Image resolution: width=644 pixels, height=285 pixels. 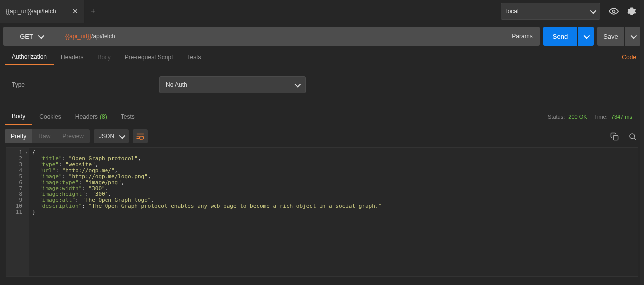 I want to click on request-tab: {{api_url}}/api/fetch ✕, so click(x=42, y=12).